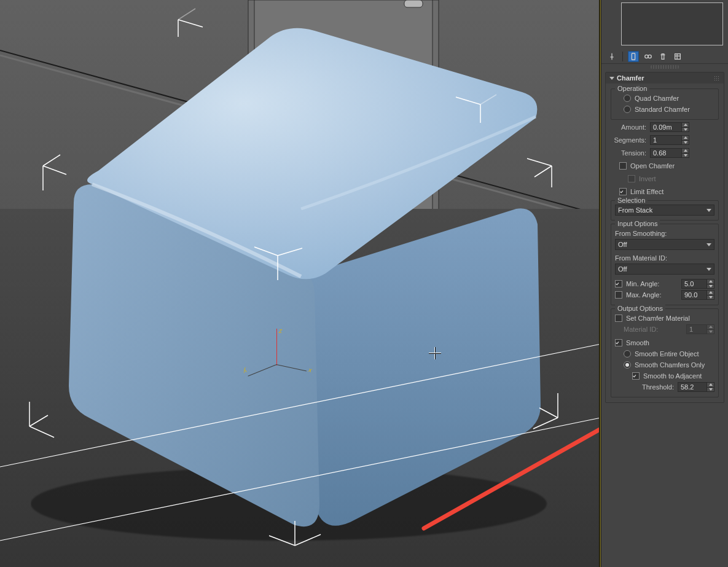  Describe the element at coordinates (627, 365) in the screenshot. I see `smooth-chamfers-radio` at that location.